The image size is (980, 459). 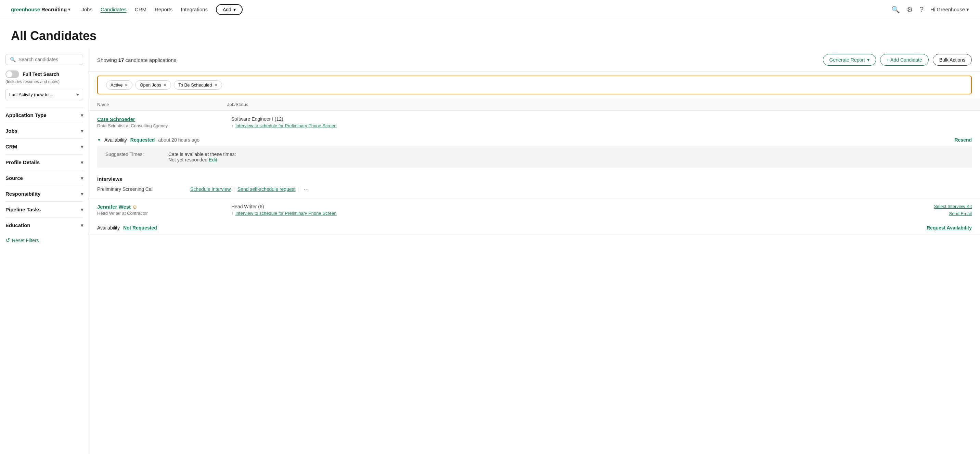 What do you see at coordinates (195, 85) in the screenshot?
I see `filter-tag-label: To Be Scheduled` at bounding box center [195, 85].